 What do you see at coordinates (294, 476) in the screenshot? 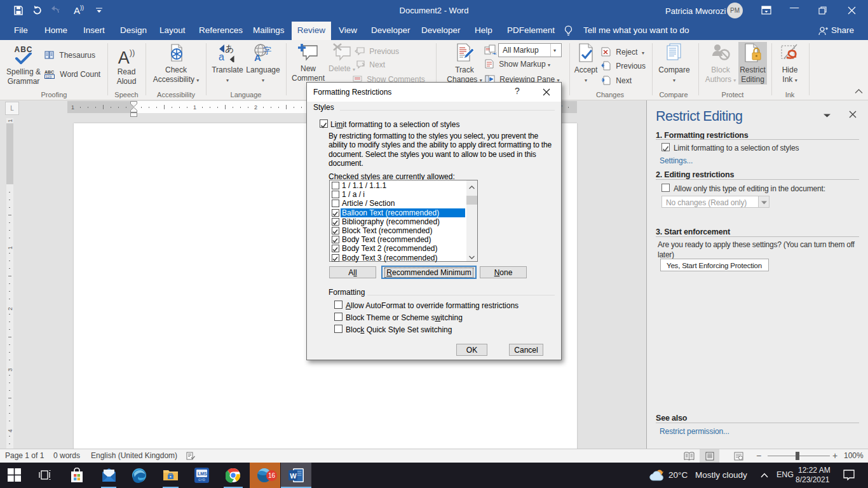
I see `svg-text: W` at bounding box center [294, 476].